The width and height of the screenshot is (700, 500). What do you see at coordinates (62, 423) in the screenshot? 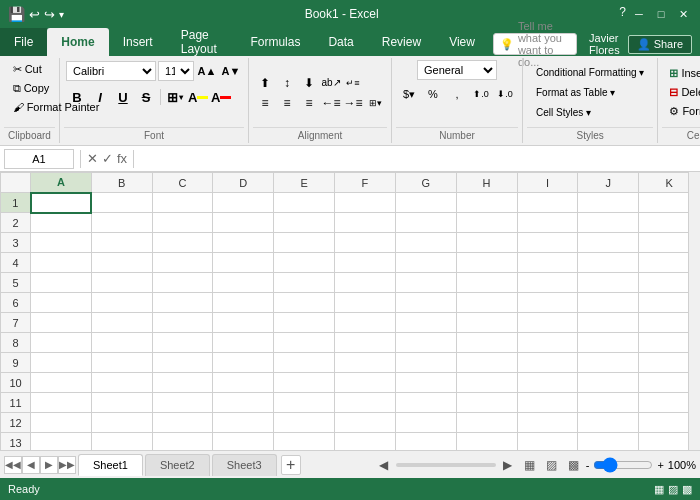
I see `cell-A12` at bounding box center [62, 423].